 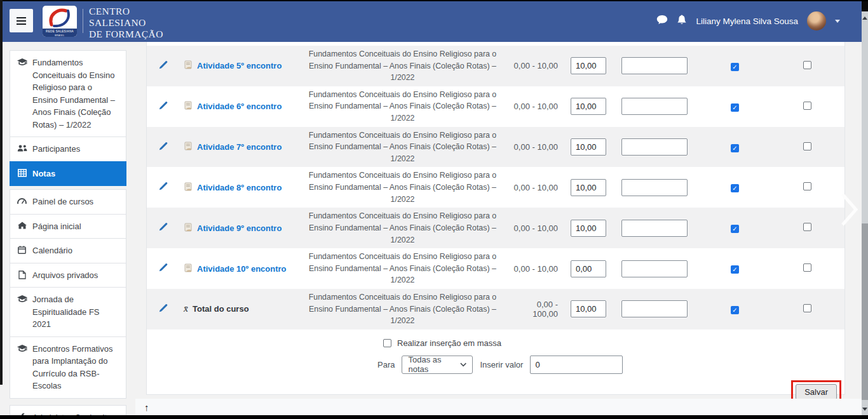 What do you see at coordinates (239, 188) in the screenshot?
I see `grade-item-link: Atividade 8º encontro` at bounding box center [239, 188].